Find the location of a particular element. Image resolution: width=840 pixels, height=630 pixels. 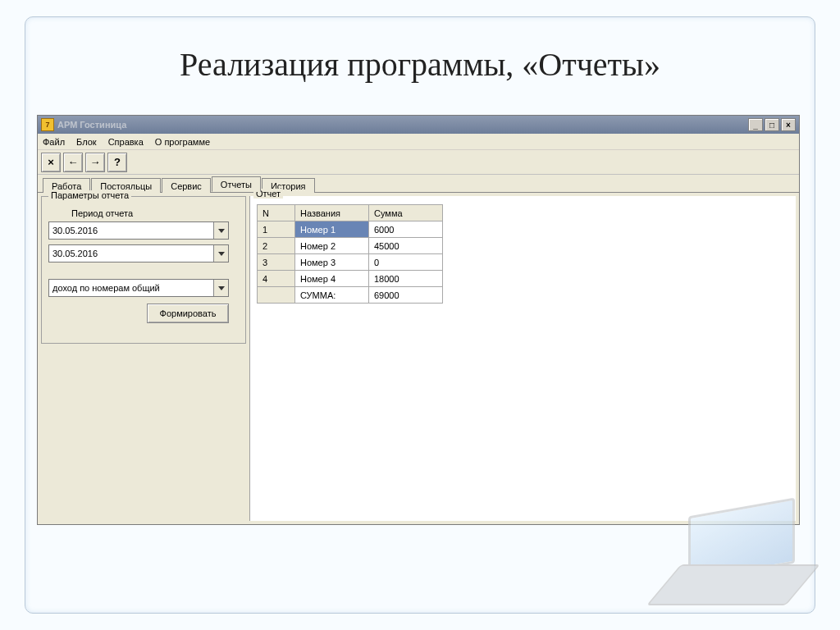

params-group-title: Параметры отчета is located at coordinates (90, 195).